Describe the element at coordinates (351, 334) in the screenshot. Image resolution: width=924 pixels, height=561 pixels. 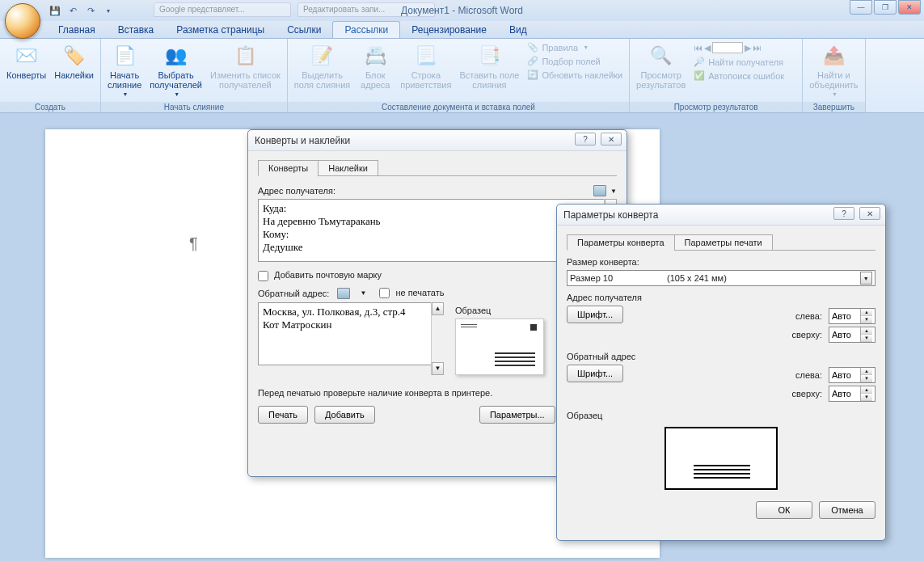
I see `return-address-input` at that location.